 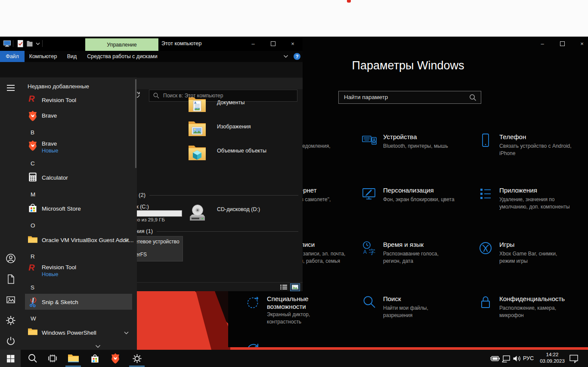 What do you see at coordinates (286, 56) in the screenshot?
I see `ribbon-expand-chevron-icon` at bounding box center [286, 56].